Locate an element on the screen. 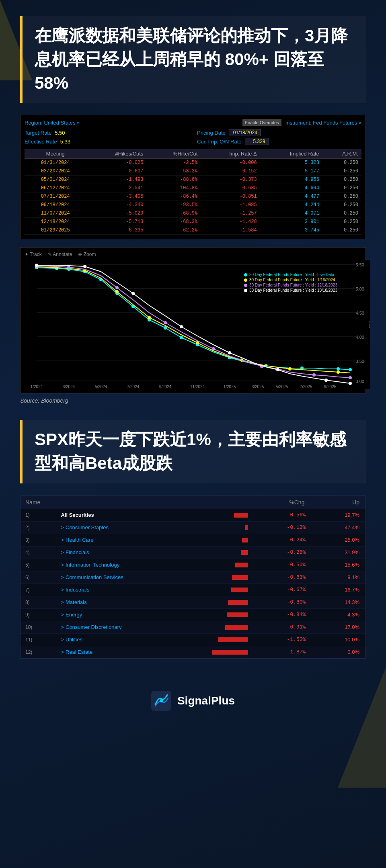 The image size is (386, 868). pricing-date-label: Pricing Date is located at coordinates (211, 133).